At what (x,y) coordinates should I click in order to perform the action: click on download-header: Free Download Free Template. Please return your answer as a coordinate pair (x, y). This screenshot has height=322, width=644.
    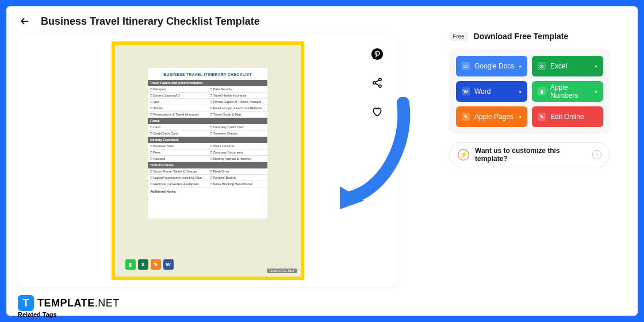
    Looking at the image, I should click on (530, 36).